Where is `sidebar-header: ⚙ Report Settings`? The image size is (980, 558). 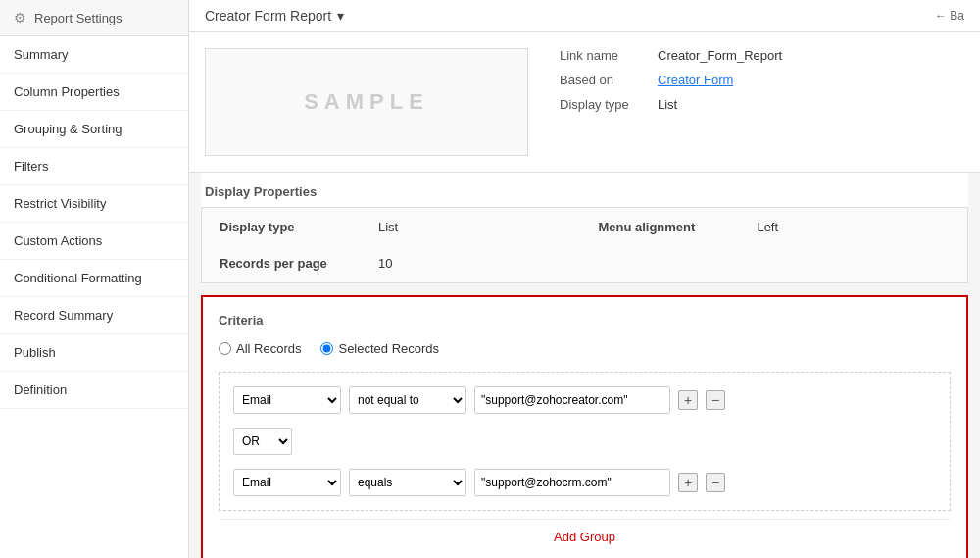
sidebar-header: ⚙ Report Settings is located at coordinates (94, 18).